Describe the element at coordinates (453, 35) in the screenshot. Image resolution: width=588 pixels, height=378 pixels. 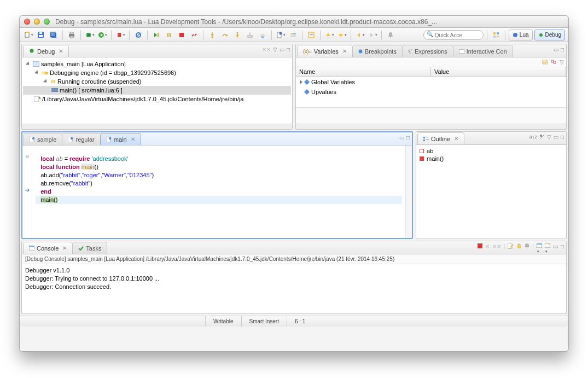
I see `quick-access: 🔍` at that location.